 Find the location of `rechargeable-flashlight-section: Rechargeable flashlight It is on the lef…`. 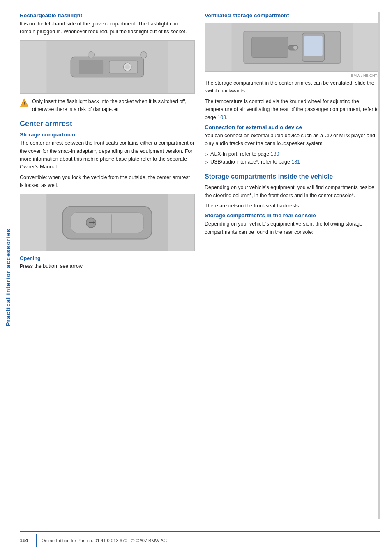

rechargeable-flashlight-section: Rechargeable flashlight It is on the lef… is located at coordinates (107, 62).